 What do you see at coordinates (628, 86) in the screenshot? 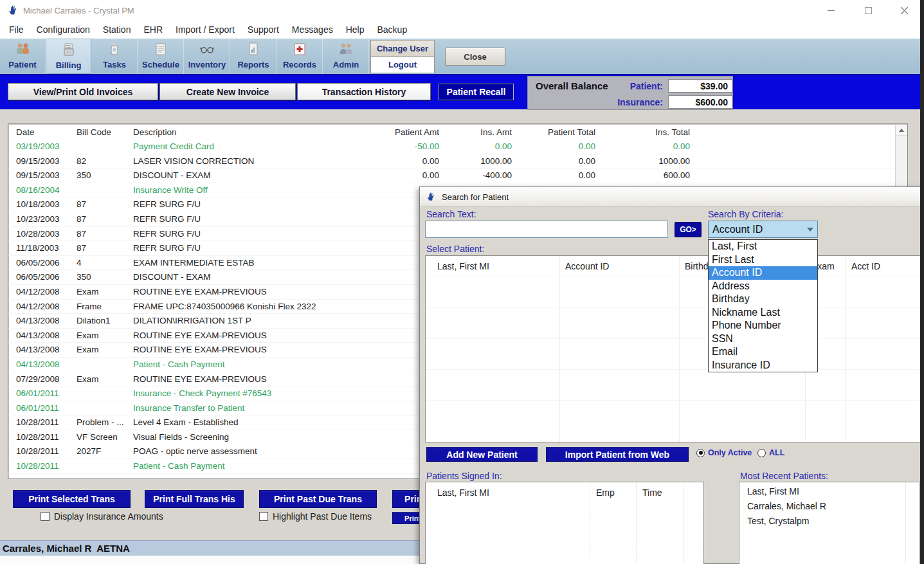
I see `patient-balance-label: Patient:` at bounding box center [628, 86].